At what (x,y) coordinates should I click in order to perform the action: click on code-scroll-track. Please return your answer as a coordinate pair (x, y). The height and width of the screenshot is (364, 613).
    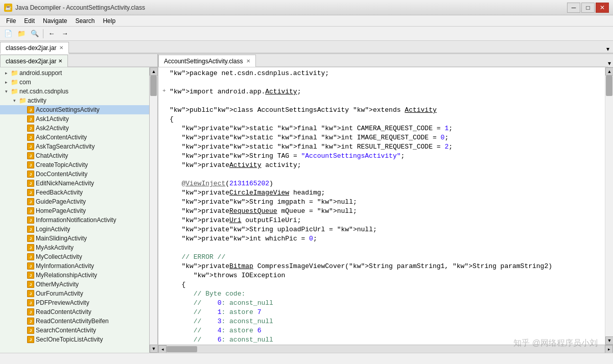
    Looking at the image, I should click on (609, 206).